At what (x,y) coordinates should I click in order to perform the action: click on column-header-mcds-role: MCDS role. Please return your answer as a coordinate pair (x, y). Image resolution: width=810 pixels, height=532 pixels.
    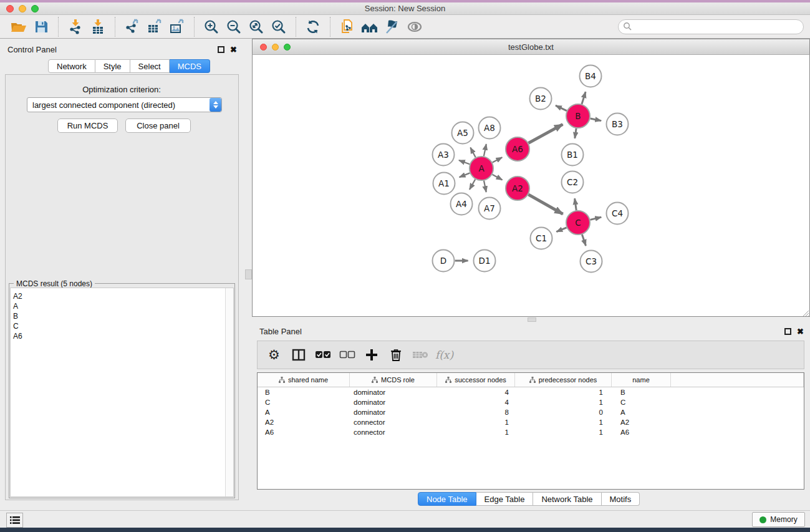
    Looking at the image, I should click on (393, 380).